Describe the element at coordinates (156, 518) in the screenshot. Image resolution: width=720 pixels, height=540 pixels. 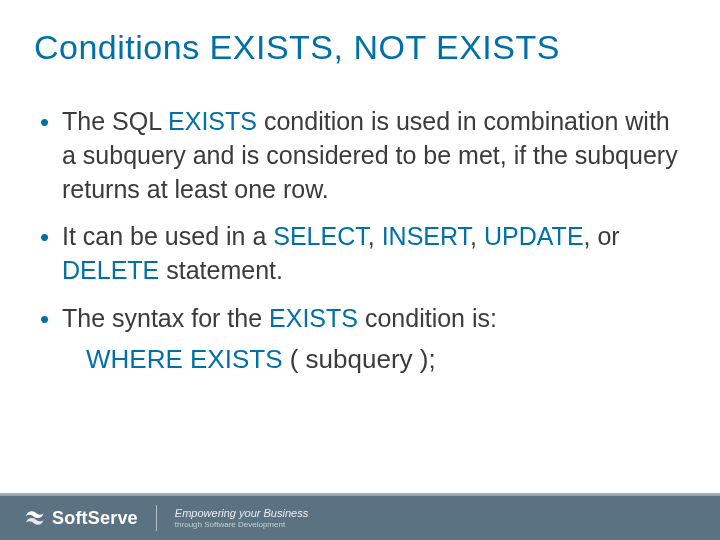
I see `footer-divider` at that location.